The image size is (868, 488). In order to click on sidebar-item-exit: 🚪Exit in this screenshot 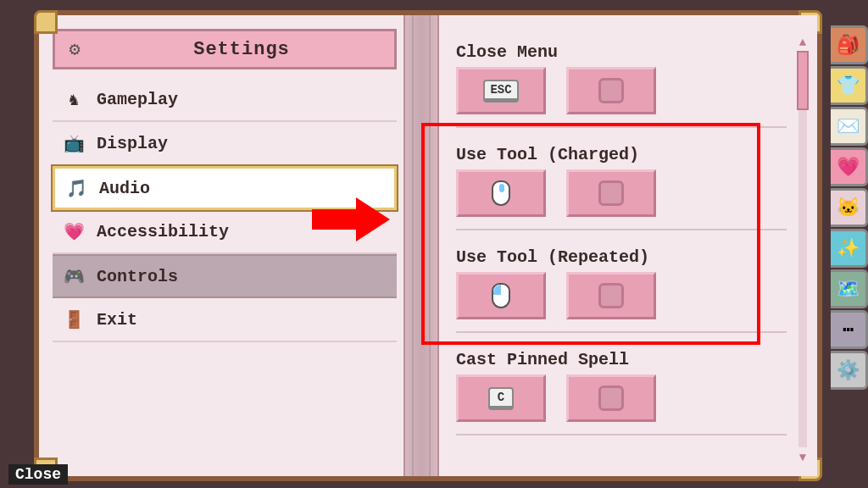, I will do `click(225, 320)`.